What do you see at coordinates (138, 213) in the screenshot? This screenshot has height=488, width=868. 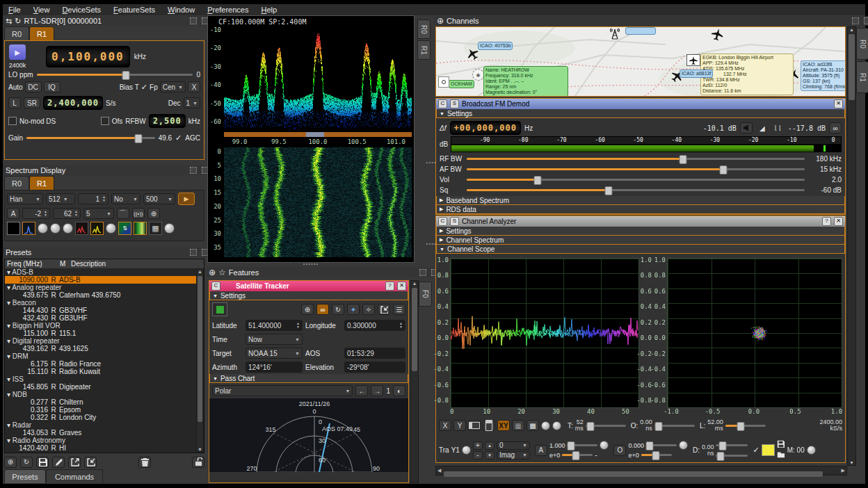 I see `calibration-icon: ((•))` at bounding box center [138, 213].